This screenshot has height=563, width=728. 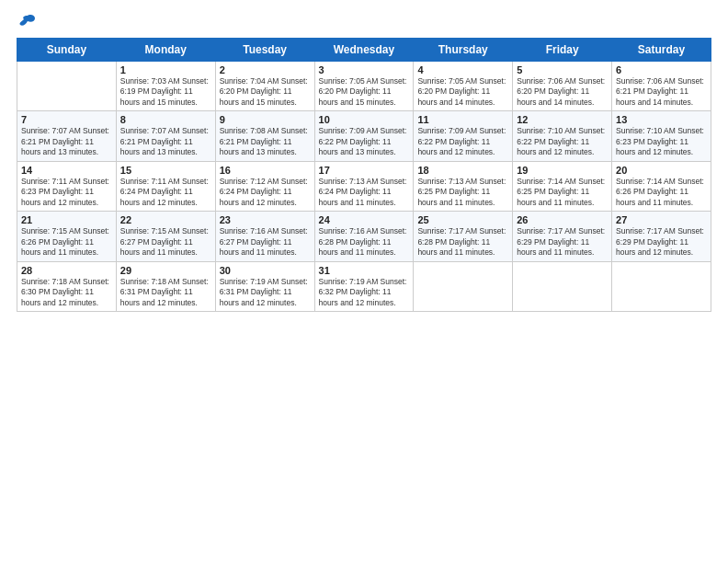 I want to click on day-info: Sunrise: 7:14 AM Sunset: 6:25 PM Dayligh…, so click(x=563, y=192).